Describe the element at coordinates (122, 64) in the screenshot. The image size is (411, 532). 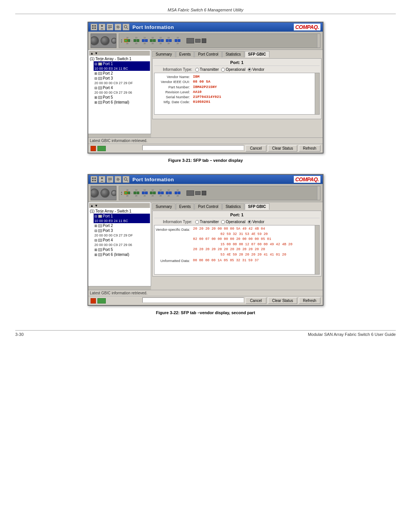
I see `tree-item-port1: ⊟Port 1` at that location.